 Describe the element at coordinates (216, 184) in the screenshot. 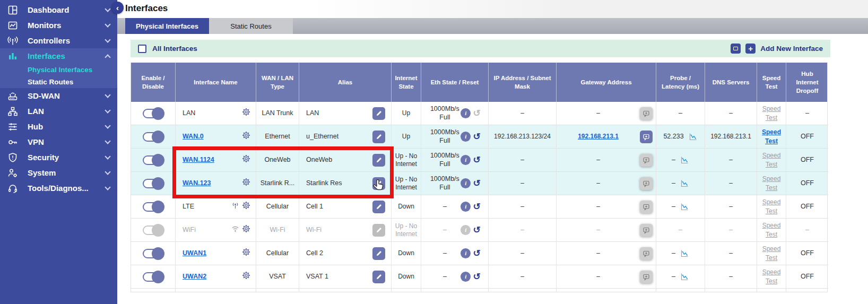

I see `interface-name-cell: WAN.123` at that location.